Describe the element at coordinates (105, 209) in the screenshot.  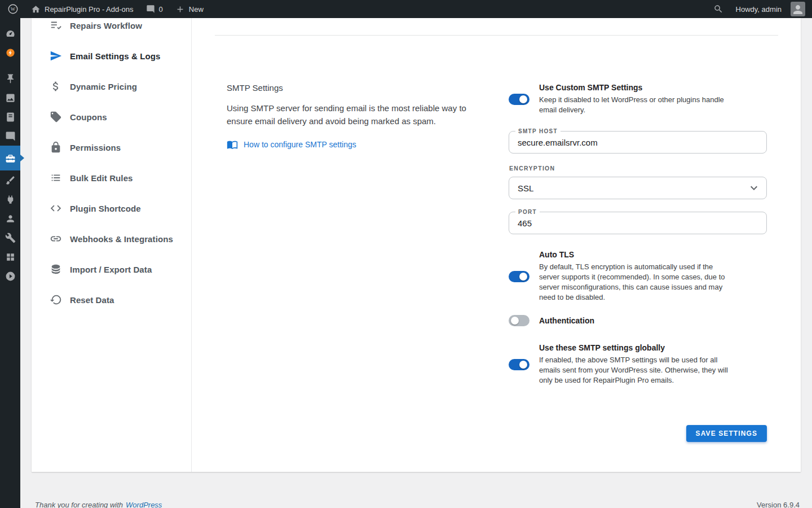
I see `sidebar-item-label: Plugin Shortcode` at that location.